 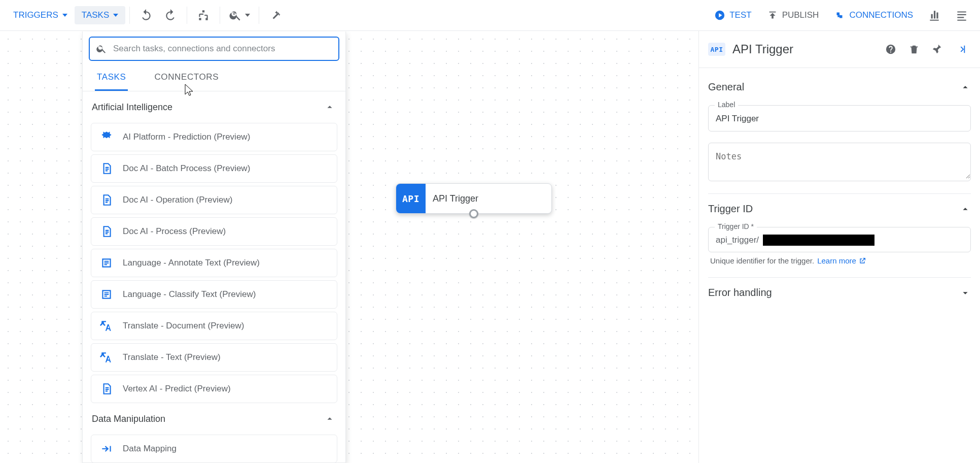 What do you see at coordinates (214, 232) in the screenshot?
I see `task-item-doc-ai-process: Doc AI - Process (Preview)` at bounding box center [214, 232].